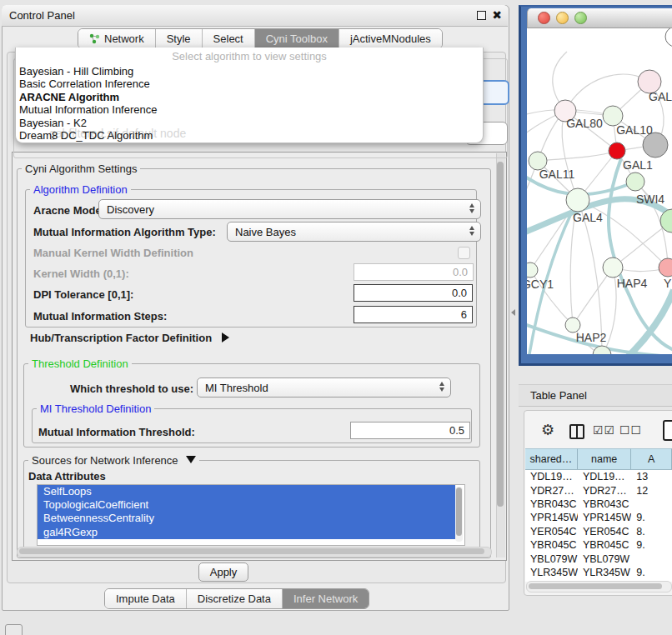  I want to click on float-window-icon, so click(482, 15).